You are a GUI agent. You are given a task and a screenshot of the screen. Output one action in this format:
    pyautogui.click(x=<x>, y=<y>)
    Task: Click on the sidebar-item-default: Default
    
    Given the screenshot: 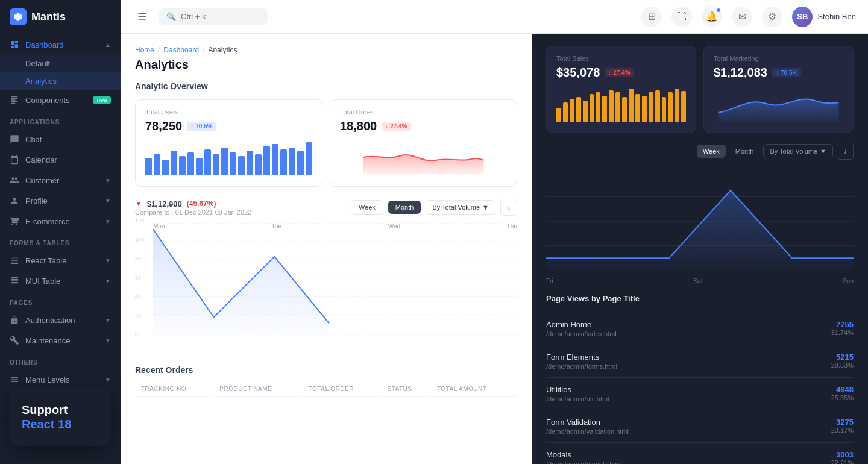 What is the action you would take?
    pyautogui.click(x=60, y=64)
    